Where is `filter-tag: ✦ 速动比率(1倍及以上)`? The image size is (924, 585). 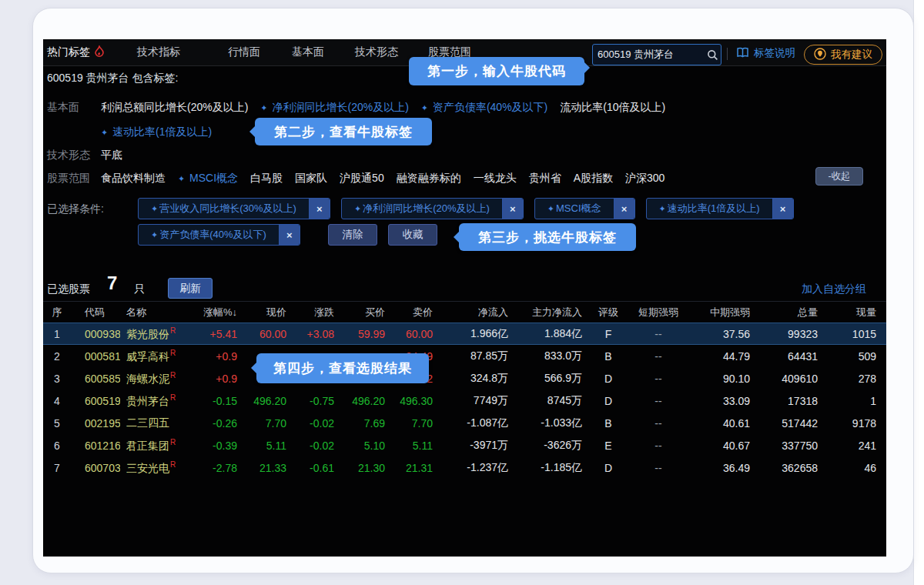
filter-tag: ✦ 速动比率(1倍及以上) is located at coordinates (156, 132).